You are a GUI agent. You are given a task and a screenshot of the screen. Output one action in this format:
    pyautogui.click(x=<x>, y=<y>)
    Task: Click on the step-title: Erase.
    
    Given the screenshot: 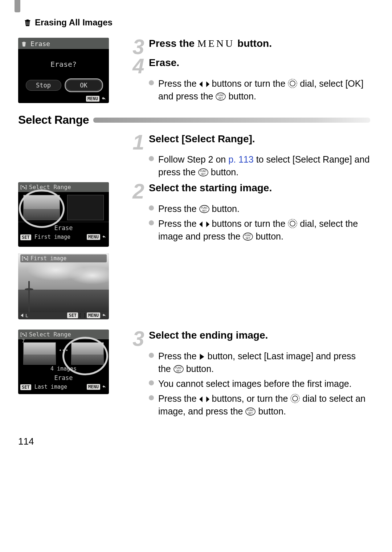 What is the action you would take?
    pyautogui.click(x=164, y=63)
    